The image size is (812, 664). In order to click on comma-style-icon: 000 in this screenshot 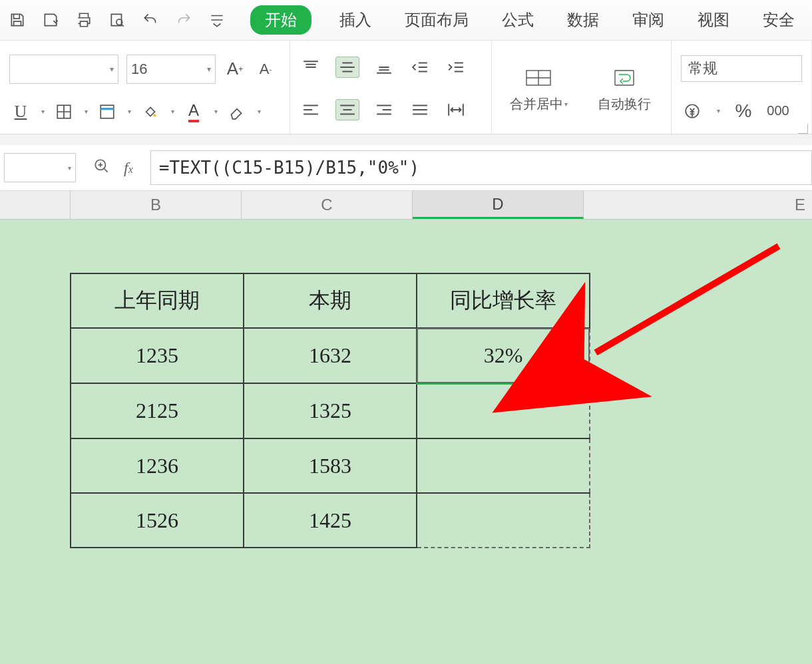, I will do `click(778, 111)`.